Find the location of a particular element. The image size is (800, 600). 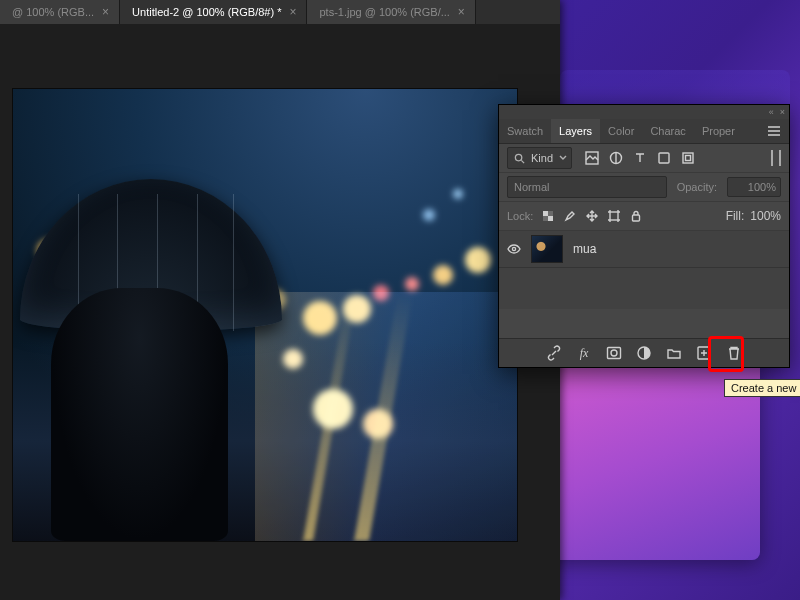

trash-icon is located at coordinates (734, 353).